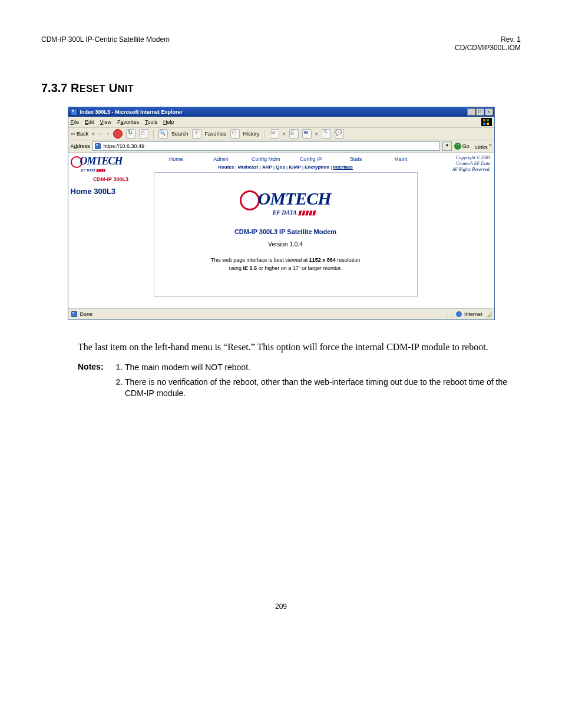 Image resolution: width=562 pixels, height=728 pixels. I want to click on notes-block: Notes: The main modem will NOT reboot. T…, so click(299, 382).